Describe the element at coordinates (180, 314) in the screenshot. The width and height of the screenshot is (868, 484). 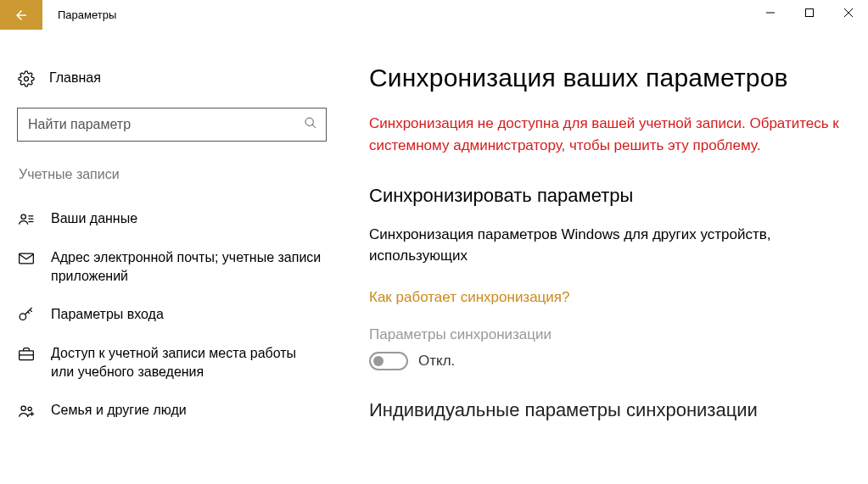
I see `sidebar-item-signin-options: Параметры входа` at that location.